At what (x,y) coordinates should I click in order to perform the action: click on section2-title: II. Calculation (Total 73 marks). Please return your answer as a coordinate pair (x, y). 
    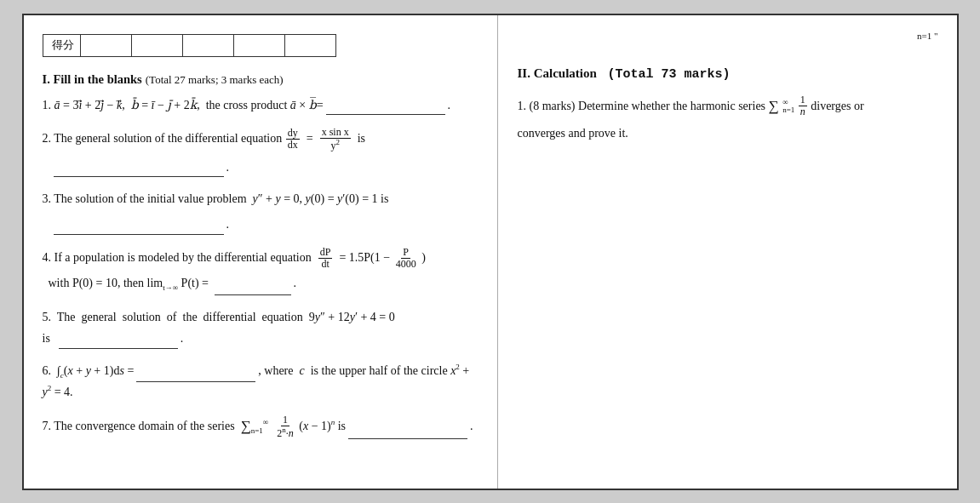
    Looking at the image, I should click on (727, 74).